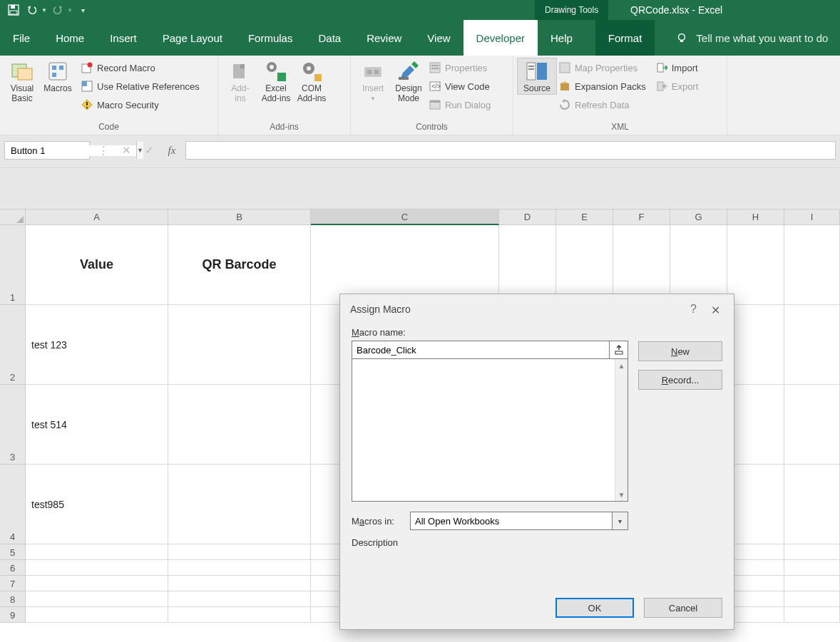 Image resolution: width=840 pixels, height=642 pixels. I want to click on row-header-1: 1, so click(13, 265).